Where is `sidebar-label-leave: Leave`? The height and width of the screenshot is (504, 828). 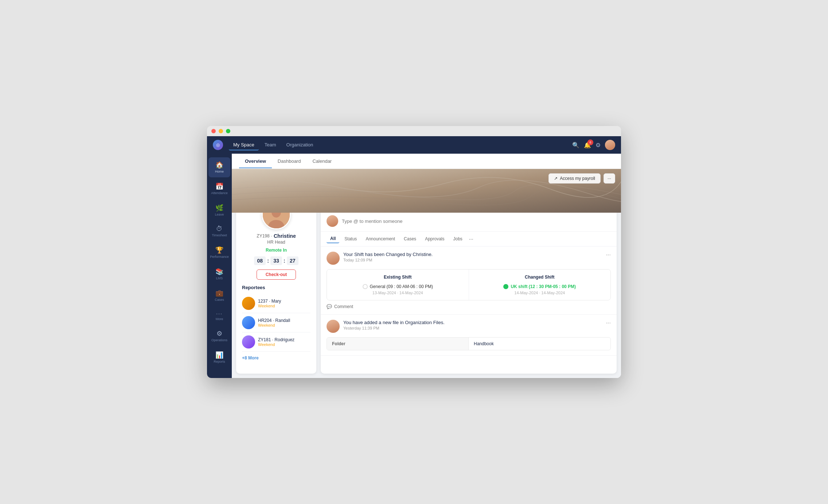 sidebar-label-leave: Leave is located at coordinates (219, 215).